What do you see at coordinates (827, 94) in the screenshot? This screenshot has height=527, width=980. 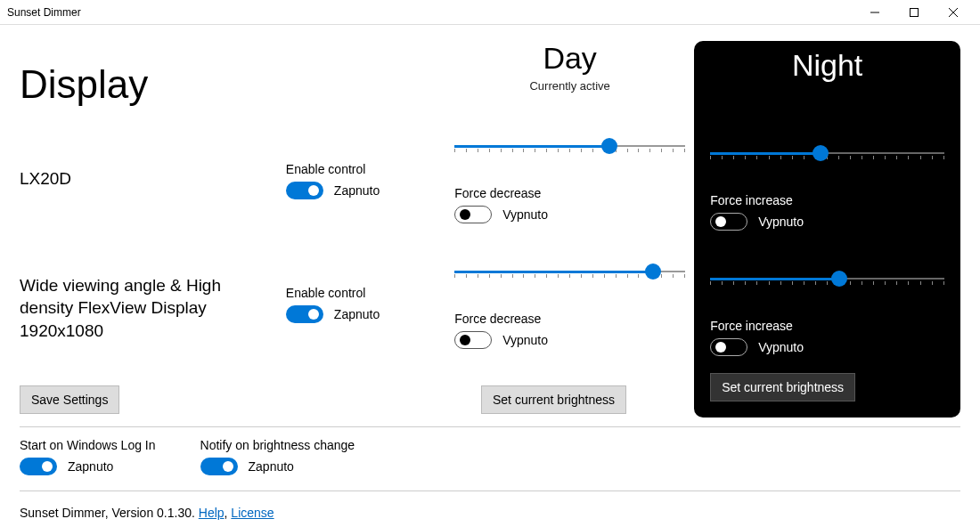 I see `night-subtitle` at bounding box center [827, 94].